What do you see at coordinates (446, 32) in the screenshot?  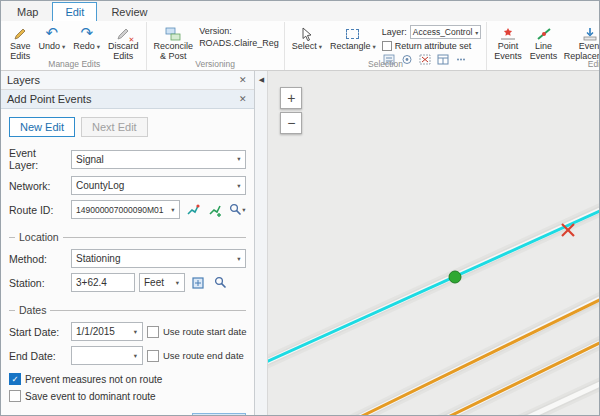 I see `selection-layer-select: Access_Control ▾` at bounding box center [446, 32].